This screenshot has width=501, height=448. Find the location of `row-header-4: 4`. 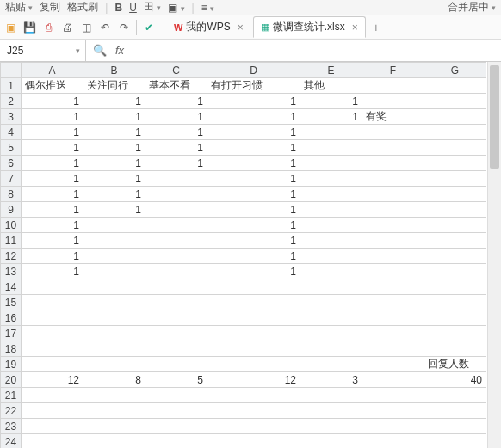

row-header-4: 4 is located at coordinates (11, 132).